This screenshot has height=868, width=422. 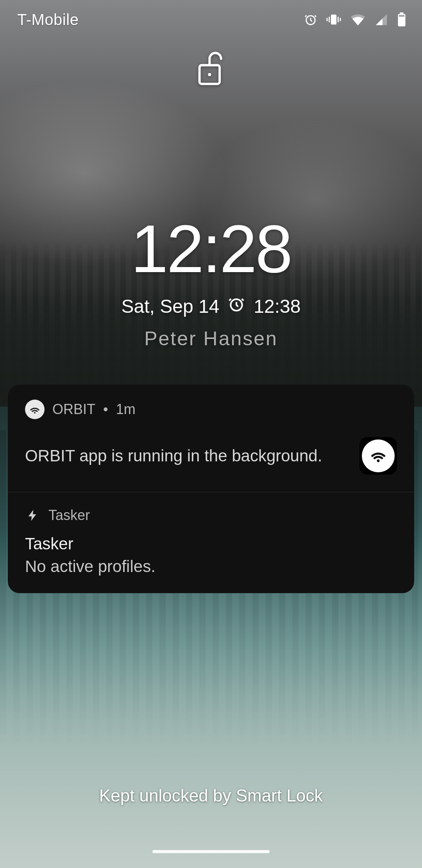 I want to click on notification-body: ORBIT app is running in the background., so click(x=173, y=456).